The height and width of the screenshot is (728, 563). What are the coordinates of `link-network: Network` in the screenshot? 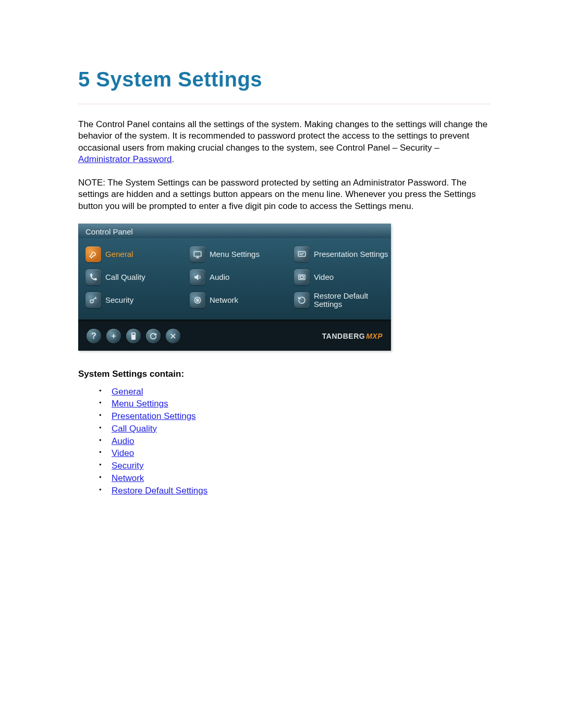 It's located at (128, 478).